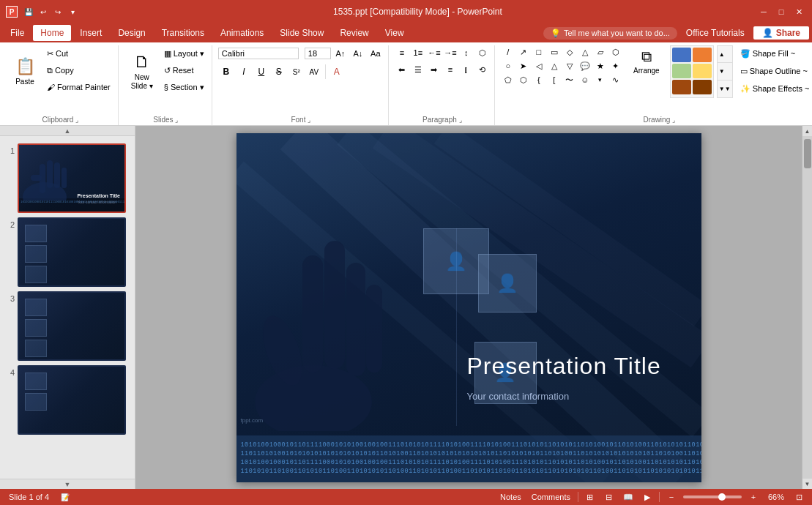  Describe the element at coordinates (715, 33) in the screenshot. I see `office-tutorials-link: Office Tutorials` at that location.